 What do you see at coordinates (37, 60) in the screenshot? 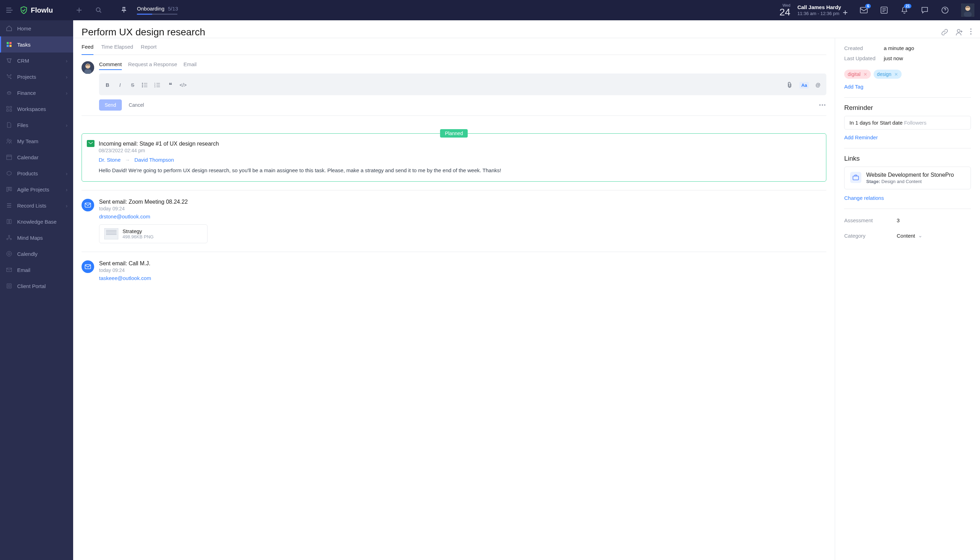
I see `sidebar-item-crm: CRM ›` at bounding box center [37, 60].